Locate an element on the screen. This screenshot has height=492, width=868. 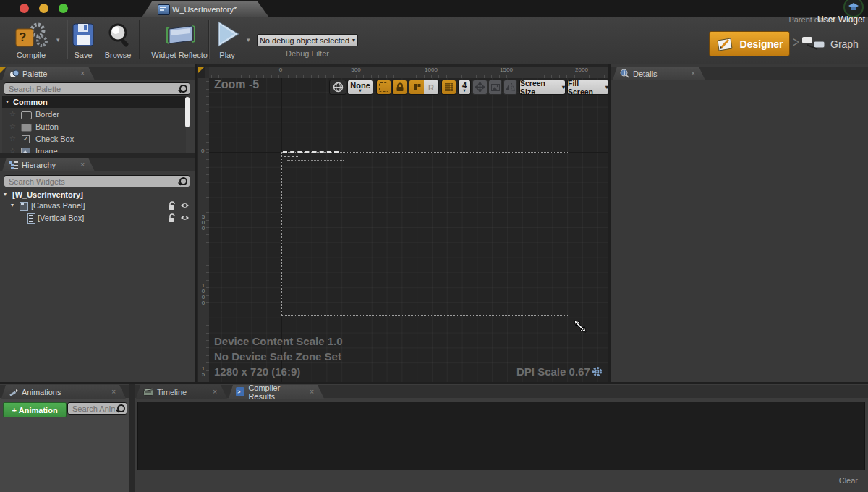
clear-log-button: Clear is located at coordinates (848, 480).